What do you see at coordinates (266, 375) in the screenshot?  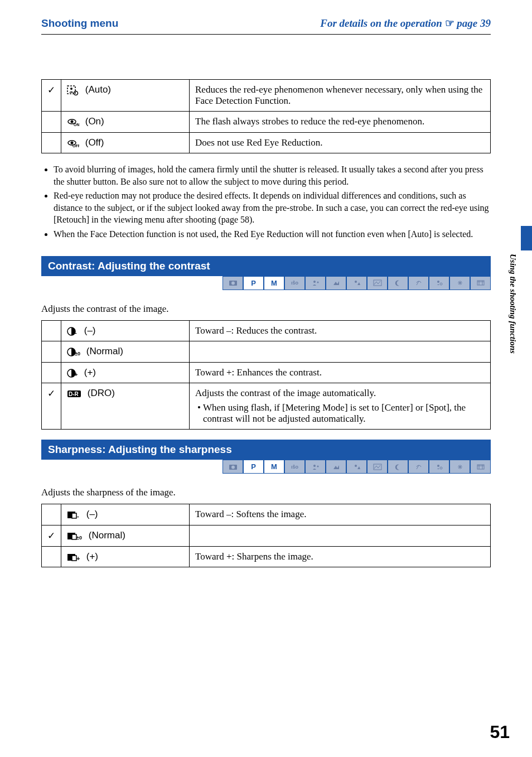 I see `contrast-options-table: - (–) Toward –: Reduces the contrast. ±0…` at bounding box center [266, 375].